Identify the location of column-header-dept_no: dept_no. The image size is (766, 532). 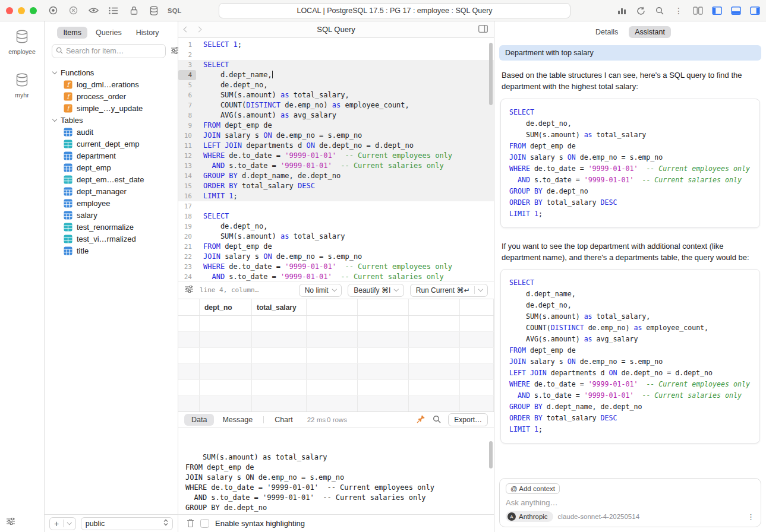
(226, 308).